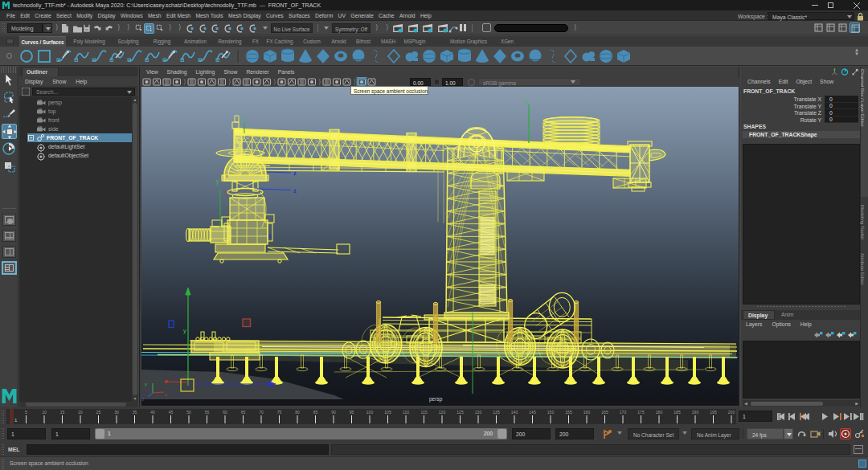  I want to click on svg-text: 20, so click(80, 412).